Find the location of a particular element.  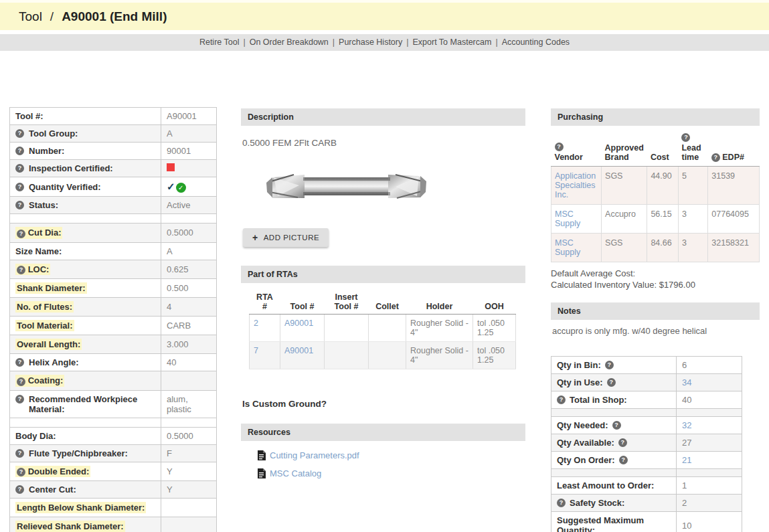

inventory-value-link: 34 is located at coordinates (687, 383).